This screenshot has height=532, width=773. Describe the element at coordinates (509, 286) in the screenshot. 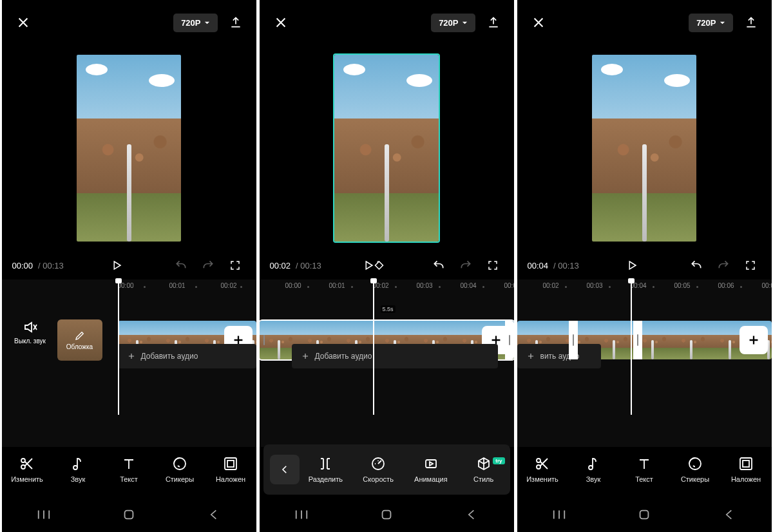

I see `ruler-tick: 00:05` at that location.